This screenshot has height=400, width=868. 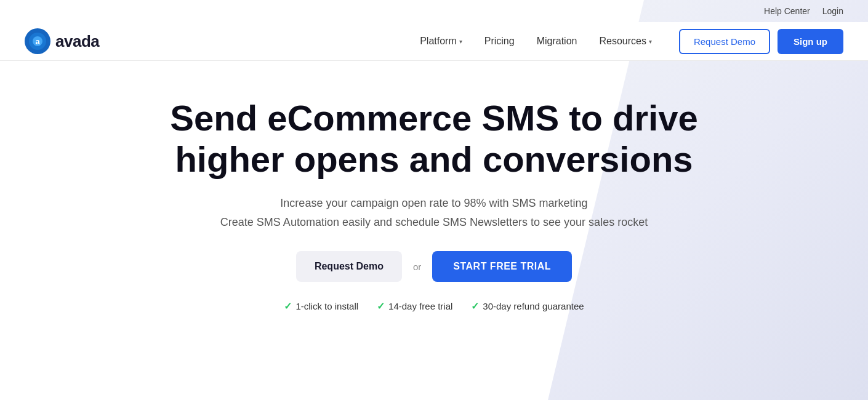 I want to click on logo-icon: a, so click(x=38, y=41).